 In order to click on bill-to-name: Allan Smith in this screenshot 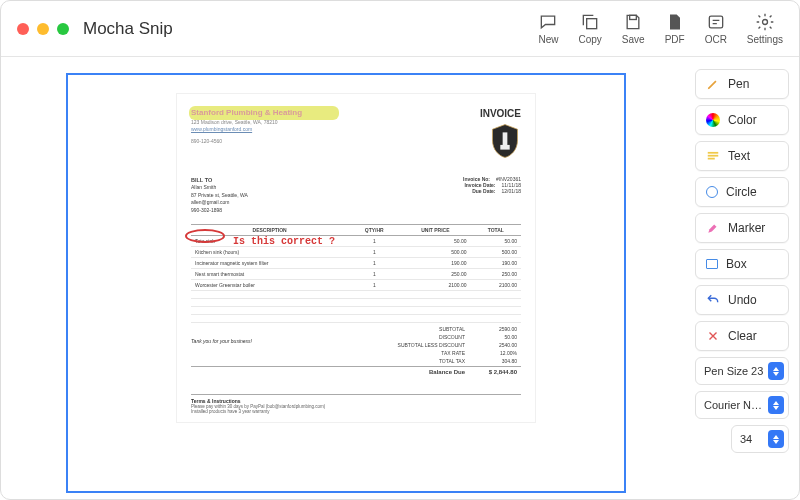, I will do `click(220, 188)`.